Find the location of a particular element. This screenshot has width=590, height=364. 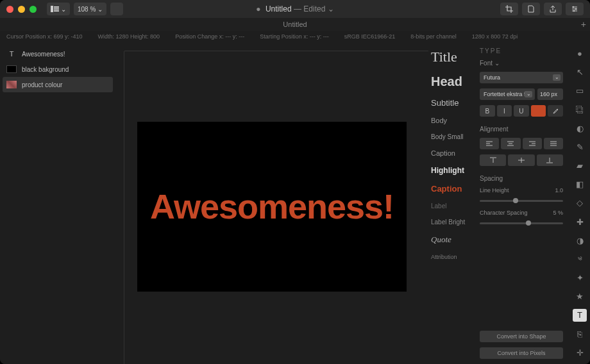

text-style-preset: Body Small is located at coordinates (451, 137).